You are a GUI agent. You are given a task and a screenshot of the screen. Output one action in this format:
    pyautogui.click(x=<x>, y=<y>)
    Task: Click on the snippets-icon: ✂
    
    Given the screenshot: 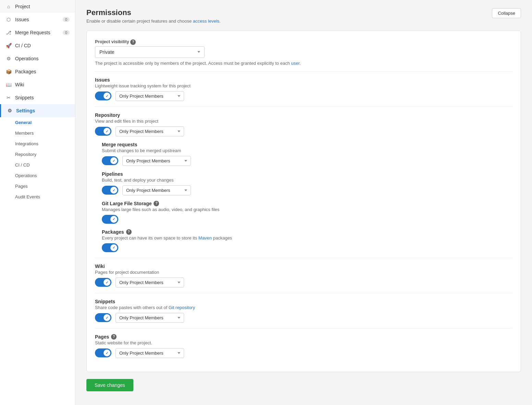 What is the action you would take?
    pyautogui.click(x=9, y=98)
    